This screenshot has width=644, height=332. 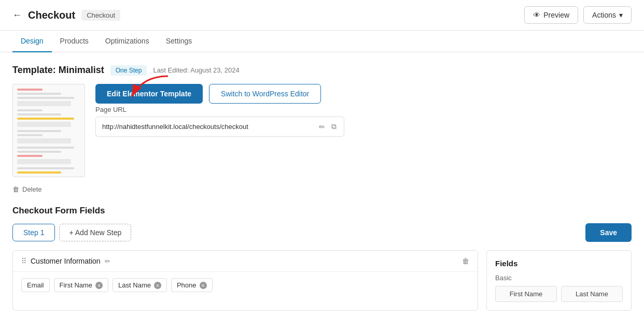 I want to click on steps-left: Step 1 + Add New Step, so click(x=72, y=233).